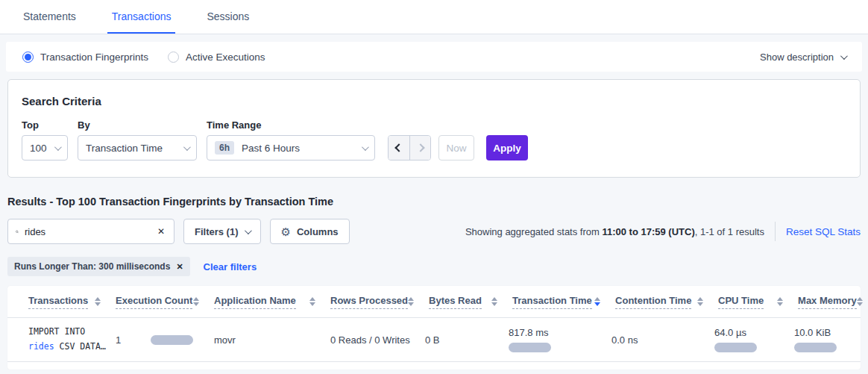 The height and width of the screenshot is (374, 868). What do you see at coordinates (90, 231) in the screenshot?
I see `search-input` at bounding box center [90, 231].